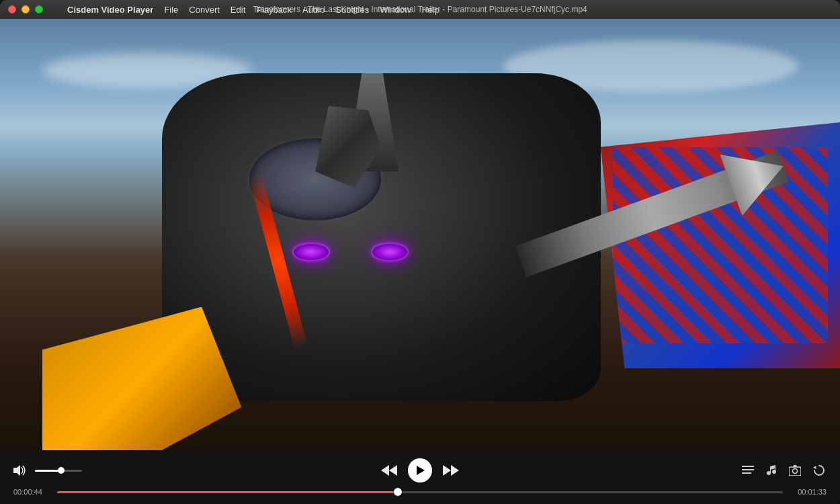 This screenshot has width=840, height=504. I want to click on robot-face-slash, so click(278, 261).